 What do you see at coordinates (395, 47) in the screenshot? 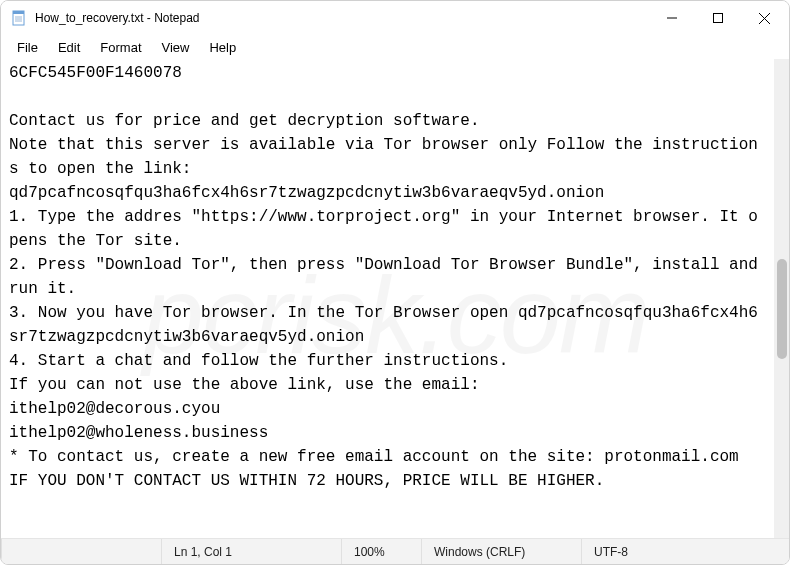
I see `menubar: File Edit Format View Help` at bounding box center [395, 47].